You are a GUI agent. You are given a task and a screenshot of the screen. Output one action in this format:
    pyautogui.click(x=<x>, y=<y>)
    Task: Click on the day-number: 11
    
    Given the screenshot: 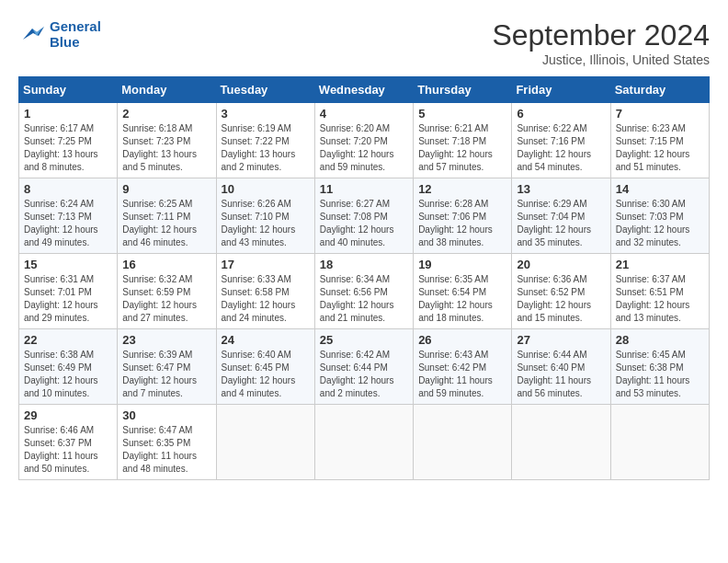 What is the action you would take?
    pyautogui.click(x=364, y=190)
    